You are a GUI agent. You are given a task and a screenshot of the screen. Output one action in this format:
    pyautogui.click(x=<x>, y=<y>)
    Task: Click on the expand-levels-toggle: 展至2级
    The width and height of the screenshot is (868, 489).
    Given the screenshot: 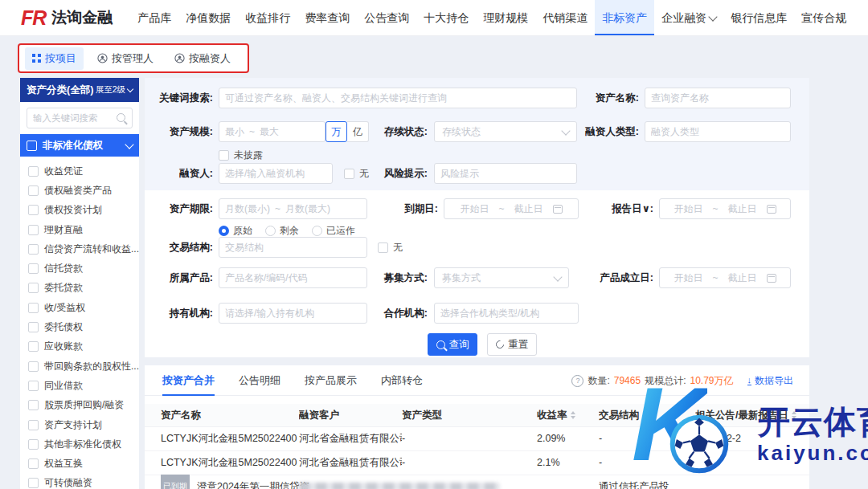 What is the action you would take?
    pyautogui.click(x=114, y=90)
    